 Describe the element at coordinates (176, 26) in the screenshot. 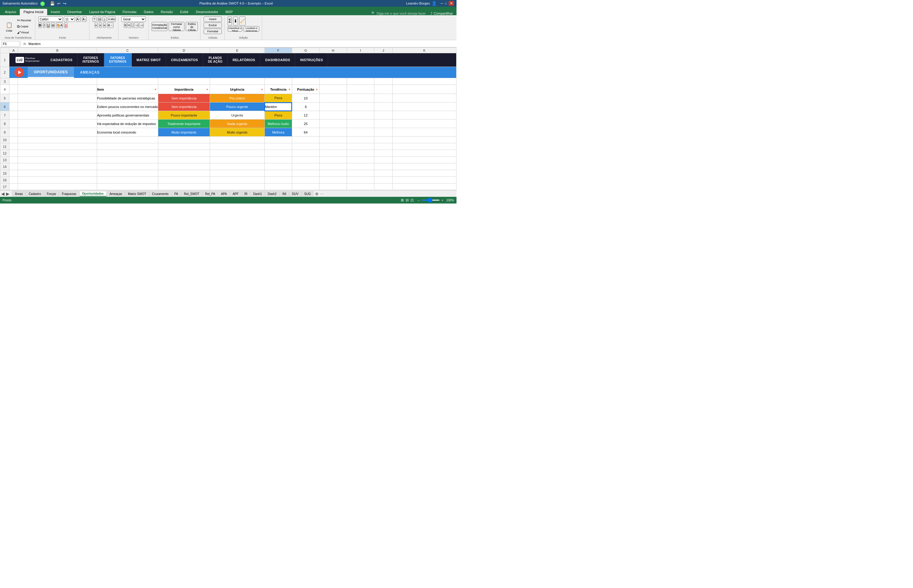

I see `format-as-table-button: Formatar como Tabela` at that location.